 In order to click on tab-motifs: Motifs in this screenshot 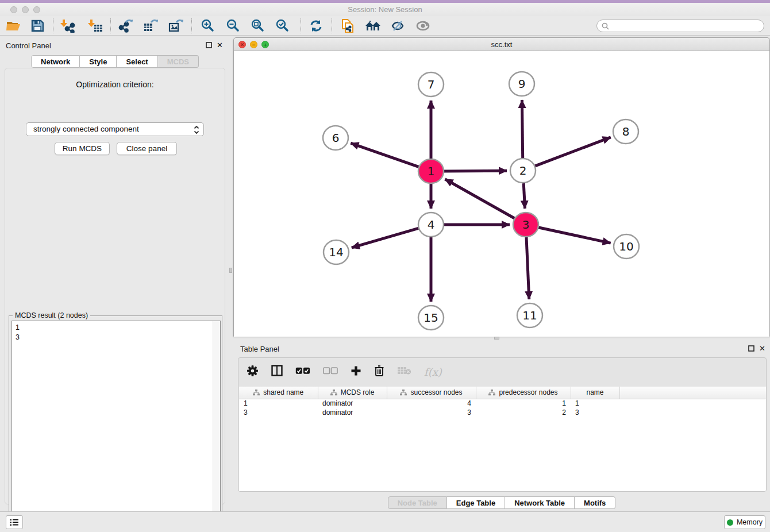, I will do `click(595, 503)`.